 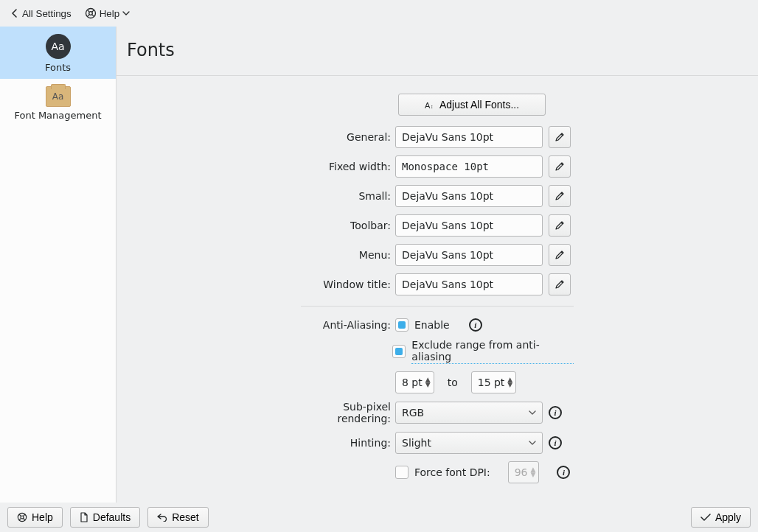 I want to click on apply-label: Apply, so click(x=729, y=517).